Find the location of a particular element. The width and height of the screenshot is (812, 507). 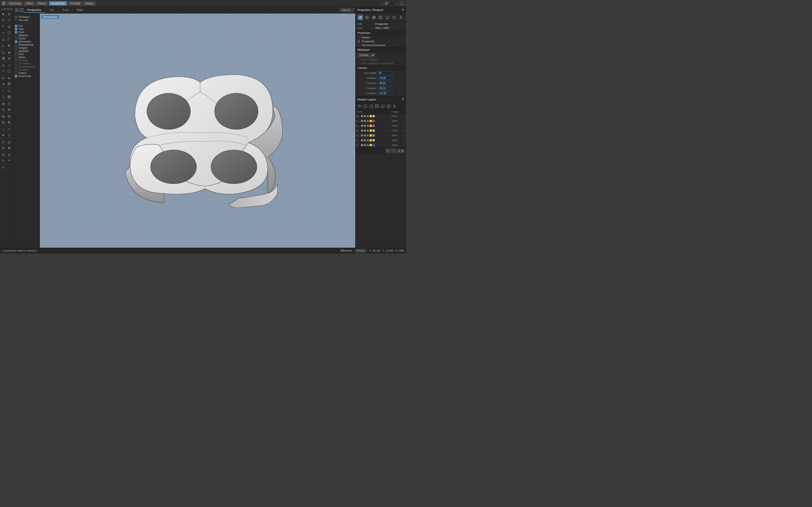

layers-icon-bell is located at coordinates (395, 106).